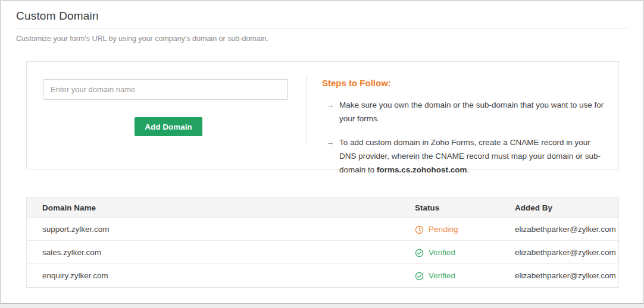 The image size is (644, 308). What do you see at coordinates (323, 29) in the screenshot?
I see `title-divider` at bounding box center [323, 29].